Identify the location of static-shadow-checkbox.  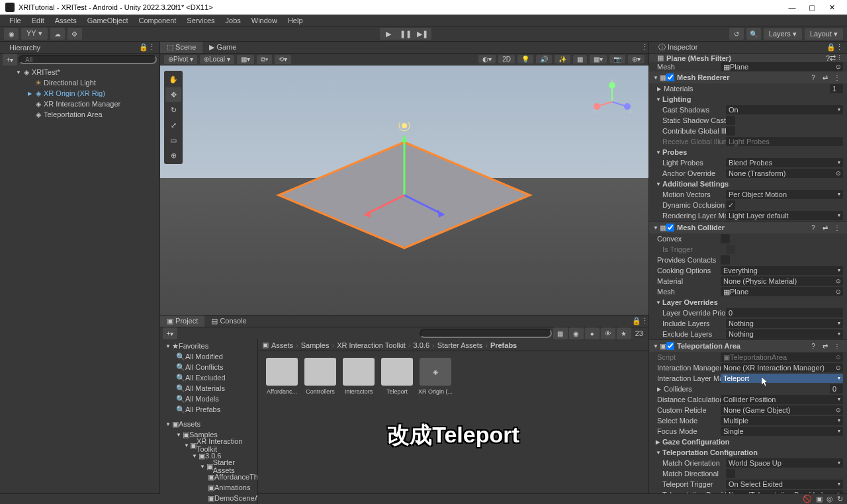
(731, 120).